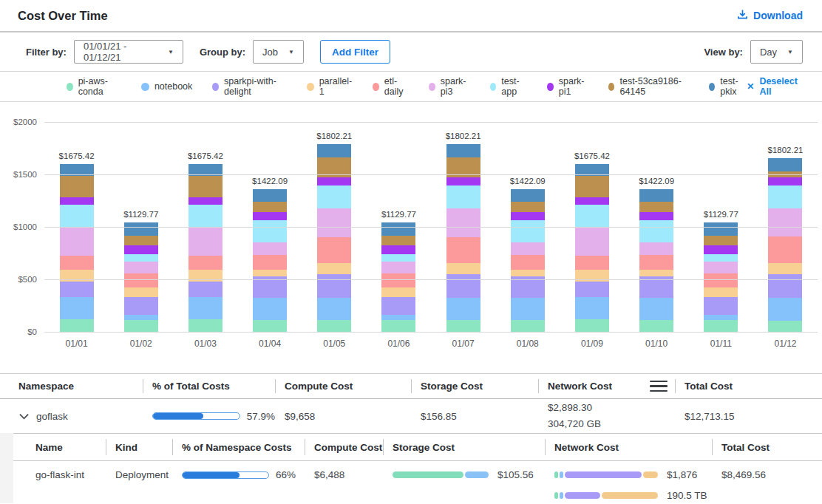  I want to click on column-header-network-cost: Network Cost, so click(628, 447).